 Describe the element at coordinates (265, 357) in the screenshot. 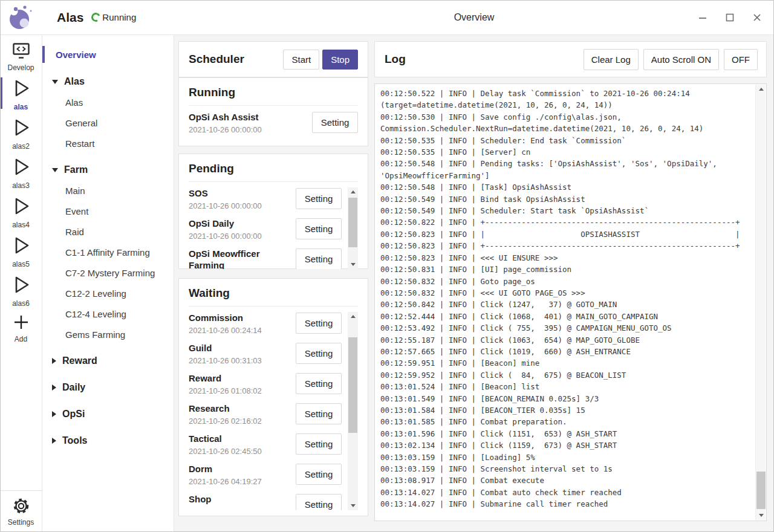

I see `task-row: Guild2021-10-26 00:31:03Setting` at that location.